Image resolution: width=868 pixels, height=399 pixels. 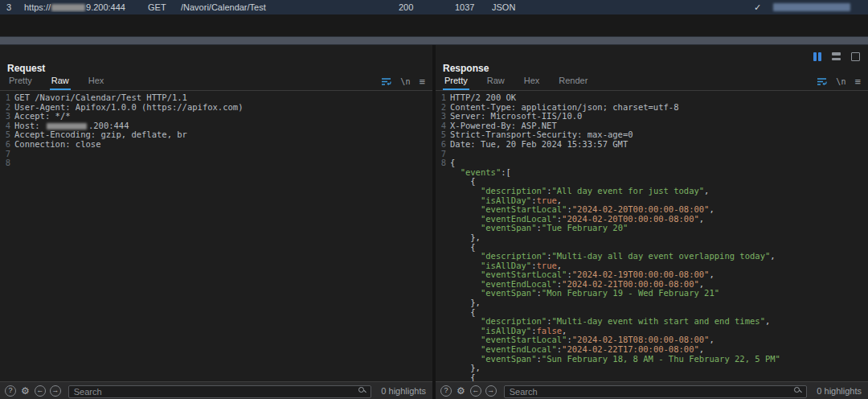 What do you see at coordinates (37, 7) in the screenshot?
I see `session-url-prefix: https://` at bounding box center [37, 7].